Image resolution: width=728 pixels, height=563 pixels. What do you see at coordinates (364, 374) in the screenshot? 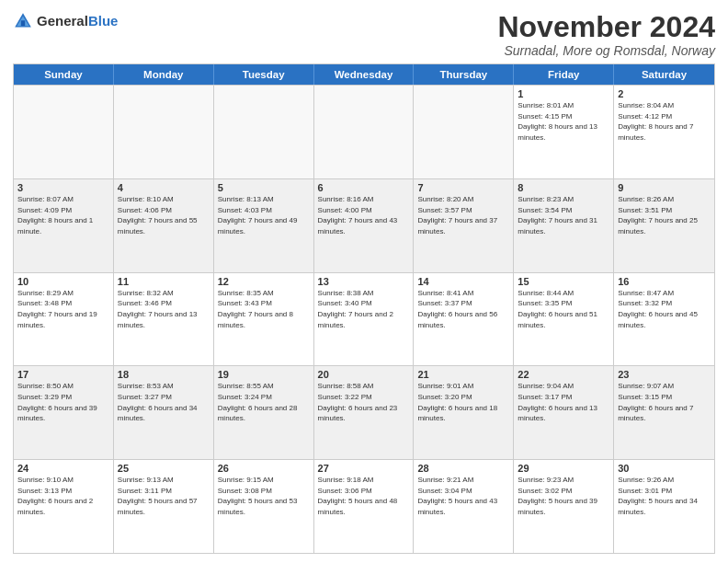
I see `day-number: 20` at bounding box center [364, 374].